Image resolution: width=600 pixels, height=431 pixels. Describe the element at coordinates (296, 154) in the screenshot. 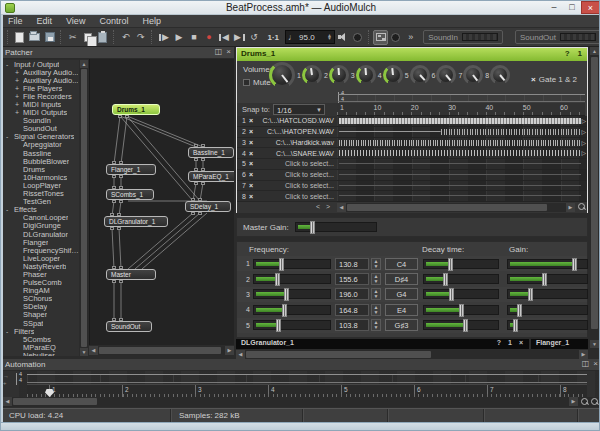

I see `track-file: C:\...\SNARE.WAV` at that location.